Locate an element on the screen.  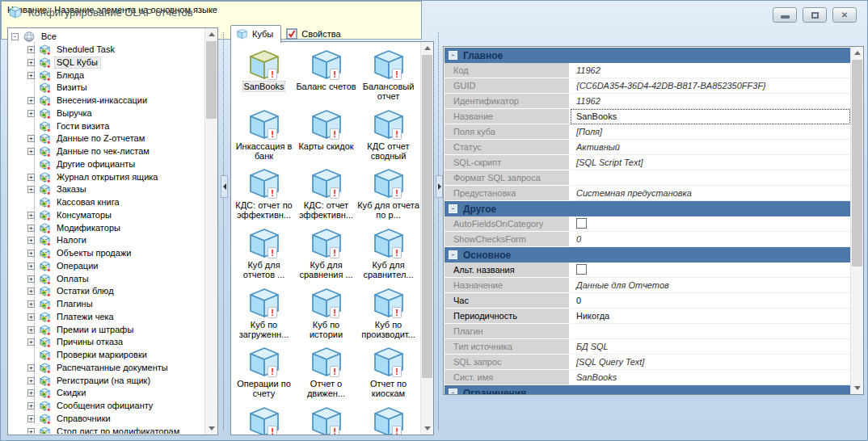
property-value: {CC6DA354-36D4-42DB-B817-BA852350FF3F} is located at coordinates (710, 86).